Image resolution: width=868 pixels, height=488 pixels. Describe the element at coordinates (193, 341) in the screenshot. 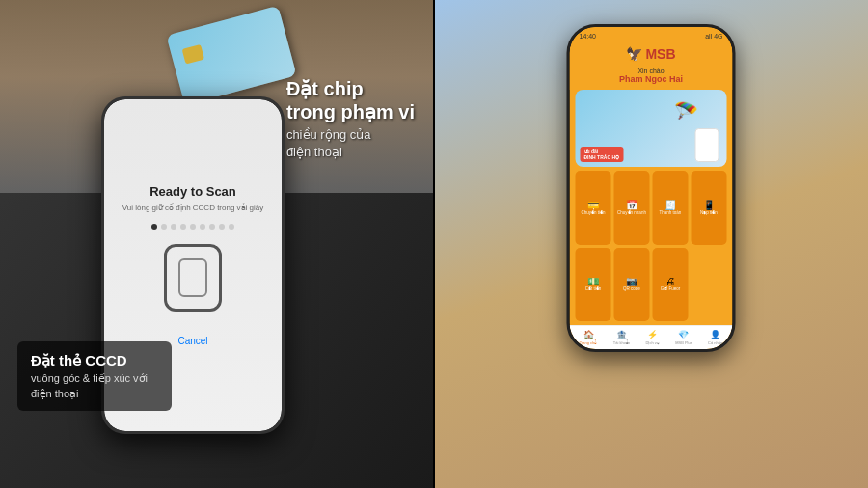

I see `cancel-button: Cancel` at that location.